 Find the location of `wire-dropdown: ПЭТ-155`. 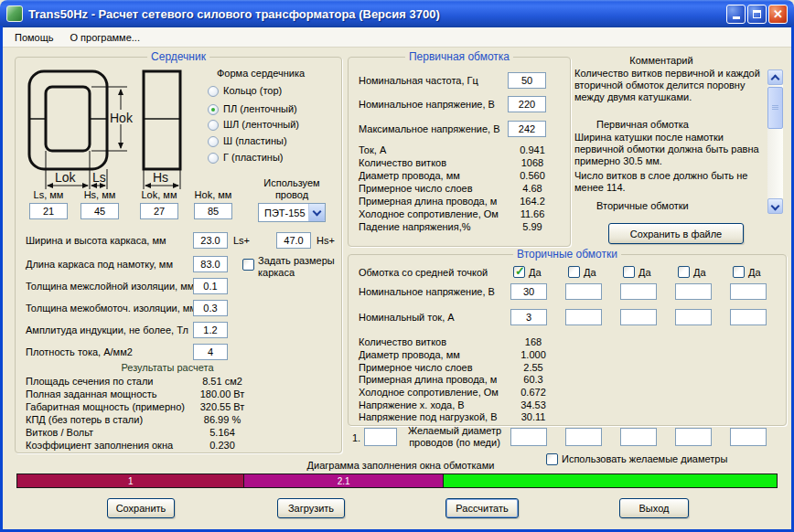

wire-dropdown: ПЭТ-155 is located at coordinates (292, 212).